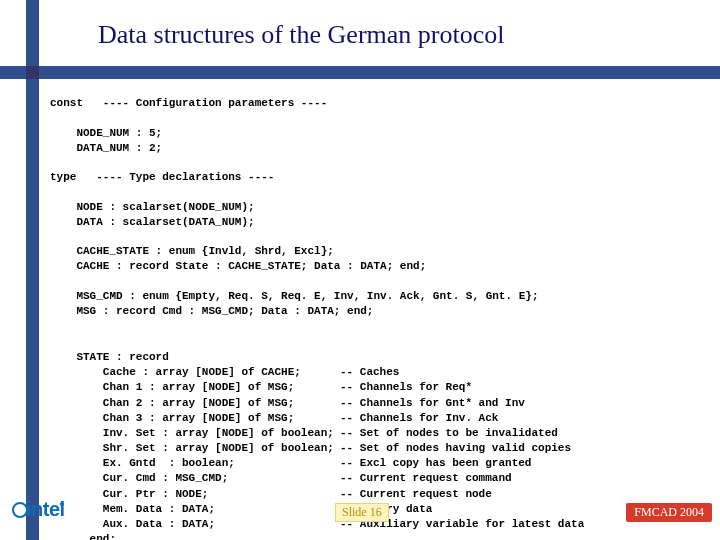  Describe the element at coordinates (317, 448) in the screenshot. I see `state-record-row: Shr. Set : array [NODE] of boolean;-- Se…` at that location.